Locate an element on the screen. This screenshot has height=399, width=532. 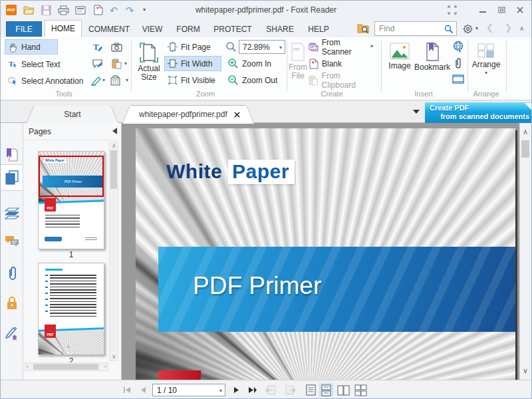
thumb2-heading is located at coordinates (54, 270).